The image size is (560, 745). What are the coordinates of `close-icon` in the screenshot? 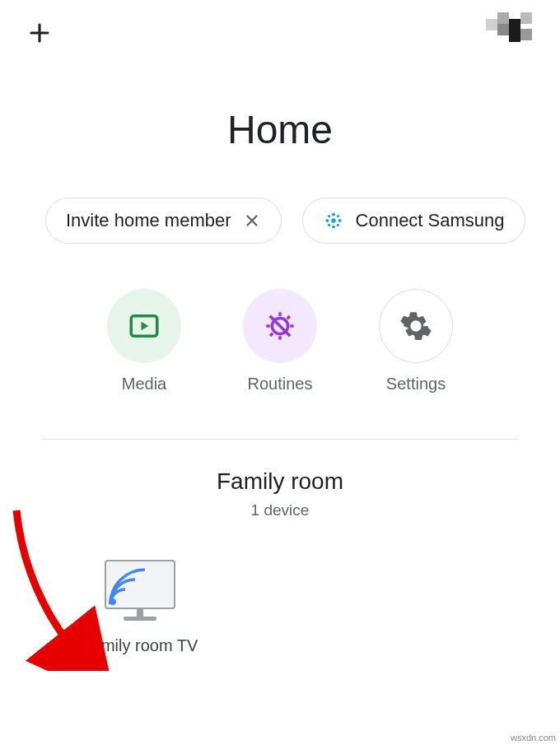 It's located at (252, 221).